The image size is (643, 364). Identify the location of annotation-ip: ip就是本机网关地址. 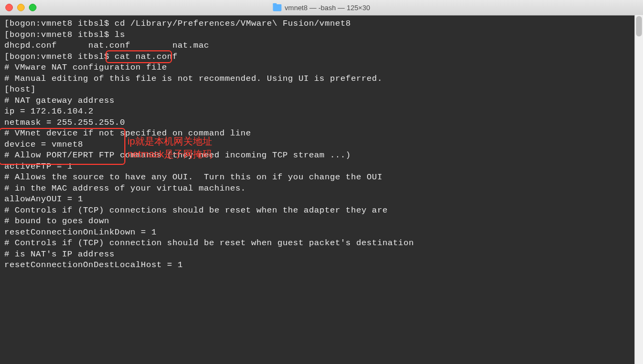
(170, 141).